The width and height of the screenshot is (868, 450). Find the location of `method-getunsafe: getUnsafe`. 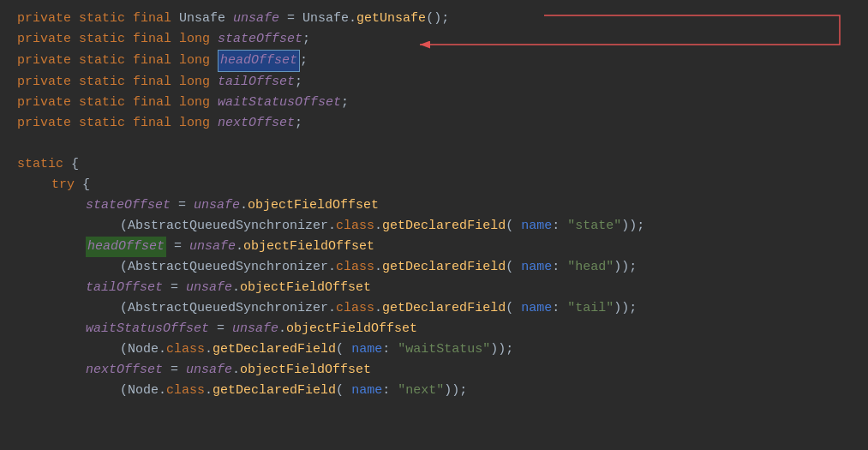

method-getunsafe: getUnsafe is located at coordinates (391, 19).